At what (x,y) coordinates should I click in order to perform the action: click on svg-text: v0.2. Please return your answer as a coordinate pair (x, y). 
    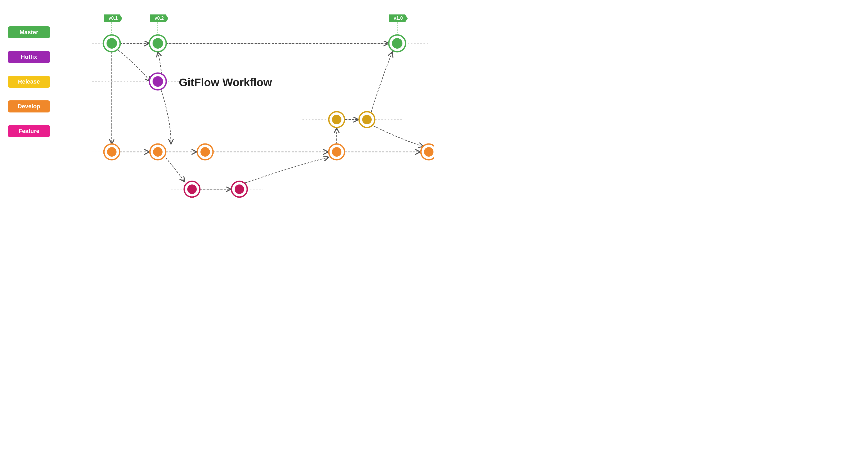
    Looking at the image, I should click on (159, 18).